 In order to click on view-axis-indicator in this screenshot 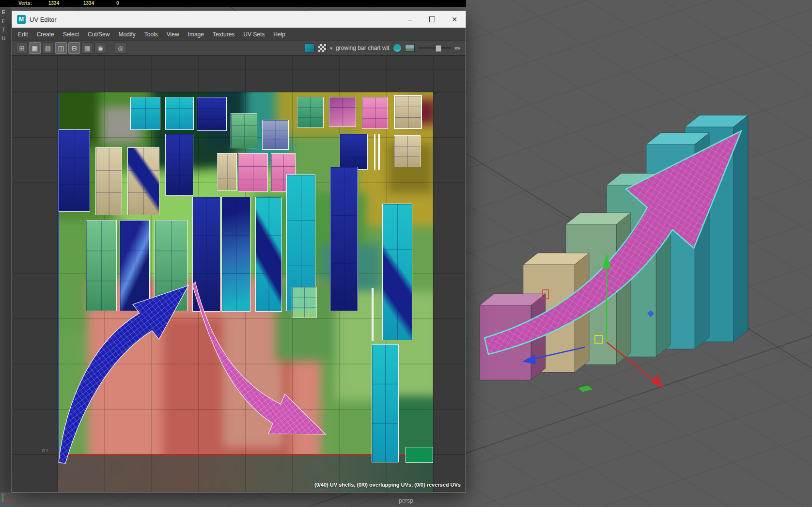, I will do `click(7, 499)`.